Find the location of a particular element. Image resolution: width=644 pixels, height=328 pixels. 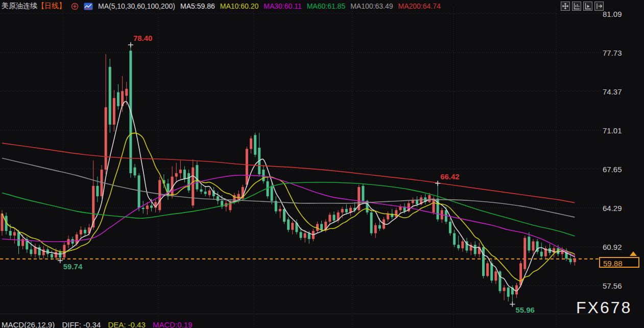

axis-price-label: 67.65 is located at coordinates (612, 170).